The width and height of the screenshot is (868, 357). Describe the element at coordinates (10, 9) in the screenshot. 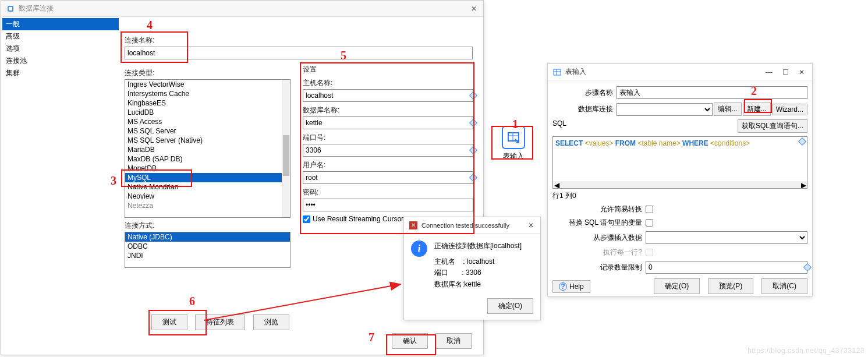

I see `db-icon` at that location.